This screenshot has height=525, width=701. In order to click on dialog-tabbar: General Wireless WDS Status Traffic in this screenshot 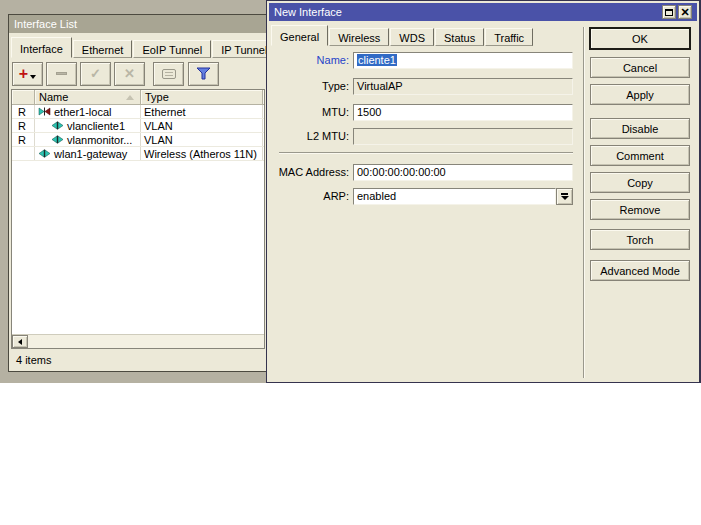, I will do `click(402, 36)`.